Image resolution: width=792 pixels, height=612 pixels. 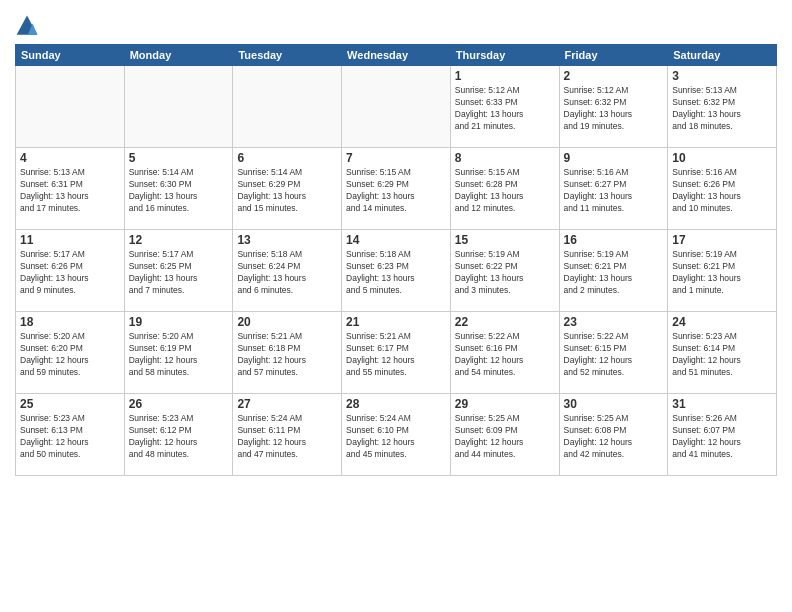 What do you see at coordinates (396, 24) in the screenshot?
I see `header` at bounding box center [396, 24].